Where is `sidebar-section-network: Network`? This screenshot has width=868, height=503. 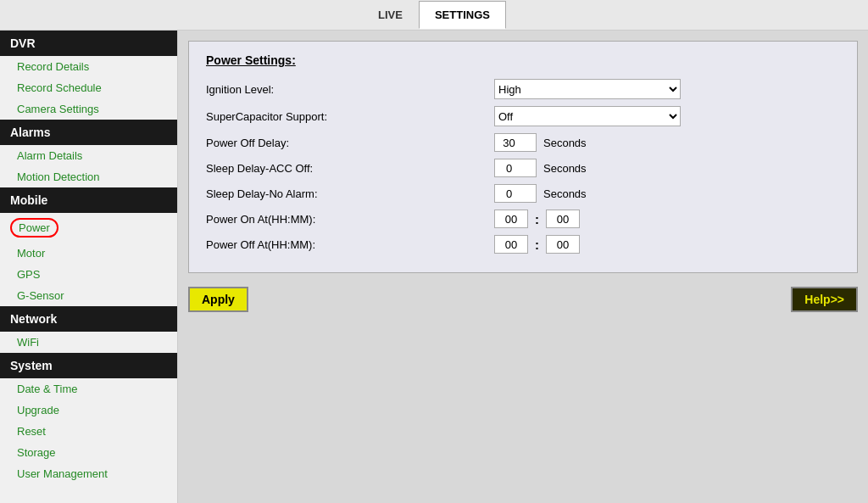
sidebar-section-network: Network is located at coordinates (88, 319).